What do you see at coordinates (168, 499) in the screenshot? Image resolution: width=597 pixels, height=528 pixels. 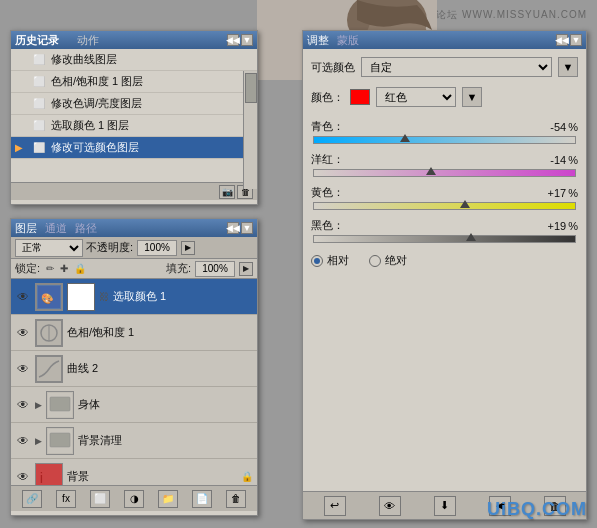 I see `new-group-btn: 📁` at bounding box center [168, 499].